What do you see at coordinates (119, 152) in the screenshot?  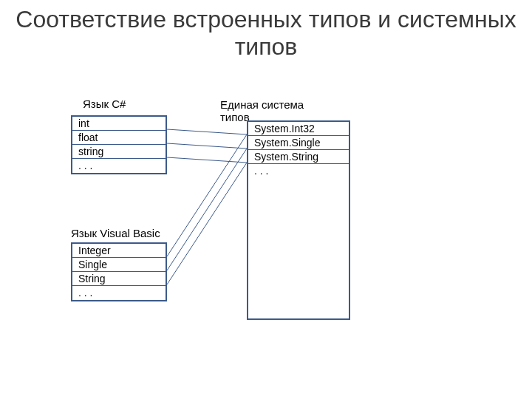 I see `csharp-row: string` at bounding box center [119, 152].